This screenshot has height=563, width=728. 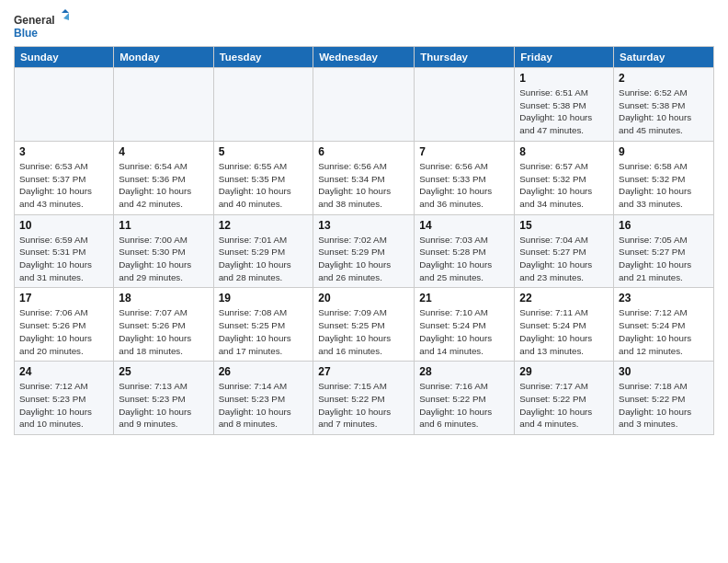 I want to click on day-number: 2, so click(x=664, y=78).